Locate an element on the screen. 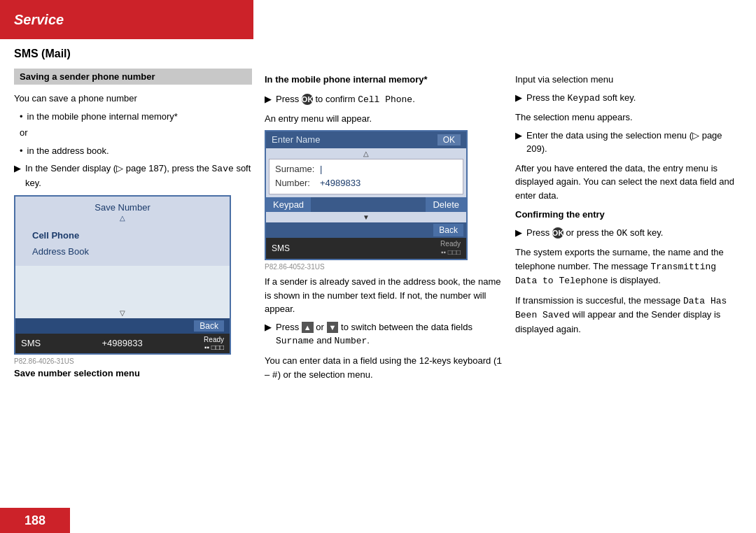 This screenshot has width=756, height=533. bullet-text-1: in the mobile phone internal memory* is located at coordinates (102, 117).